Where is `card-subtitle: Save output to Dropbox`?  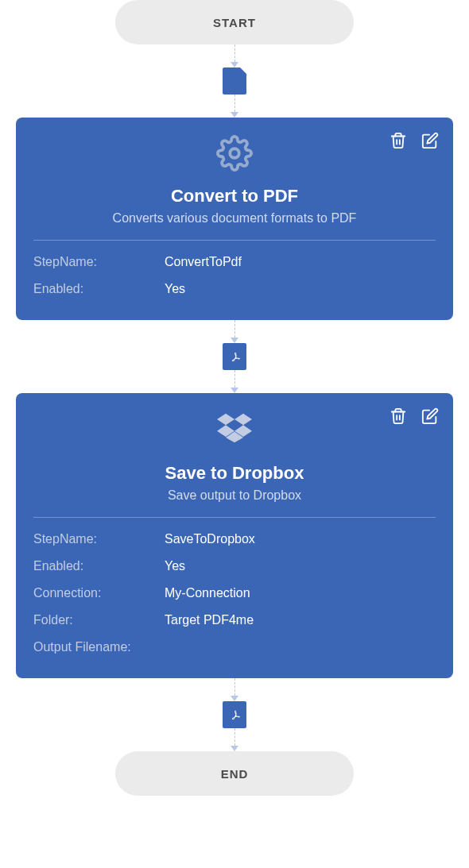
card-subtitle: Save output to Dropbox is located at coordinates (234, 496).